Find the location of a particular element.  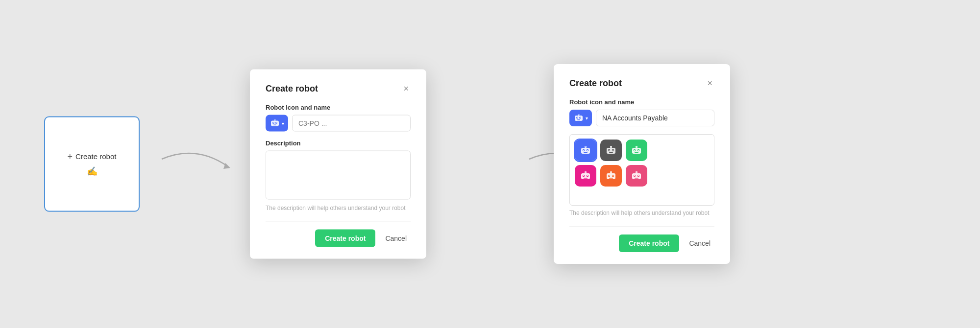

robot-icon-name-row-2: ▾ is located at coordinates (642, 118).